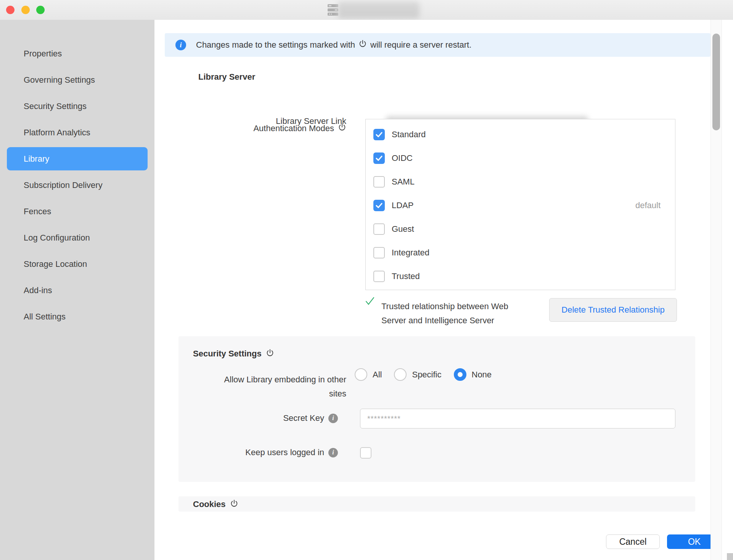 This screenshot has width=733, height=560. I want to click on sidebar-item-properties: Properties, so click(77, 53).